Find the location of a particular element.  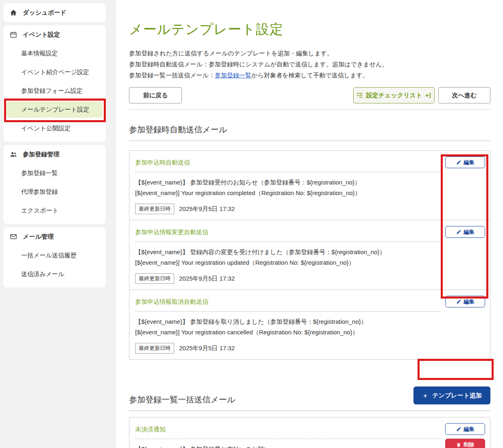

delete-button-label: 削除 is located at coordinates (469, 445).